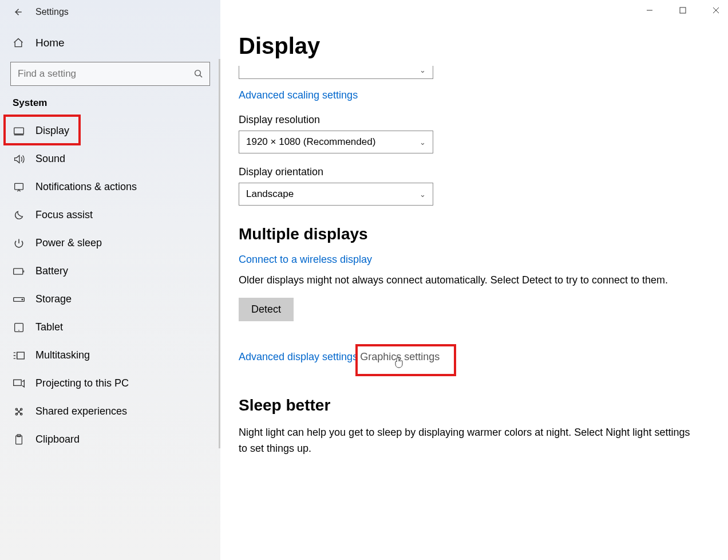  Describe the element at coordinates (19, 384) in the screenshot. I see `projecting-icon` at that location.